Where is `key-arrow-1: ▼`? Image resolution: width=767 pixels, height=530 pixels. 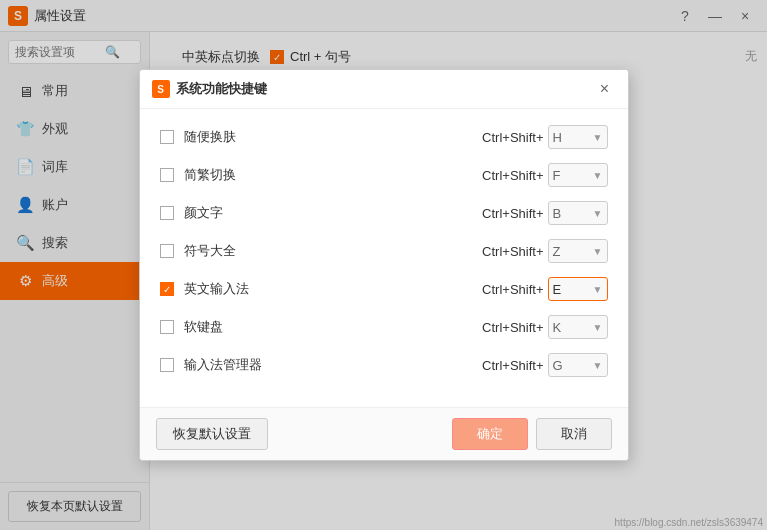
key-arrow-1: ▼ is located at coordinates (598, 176).